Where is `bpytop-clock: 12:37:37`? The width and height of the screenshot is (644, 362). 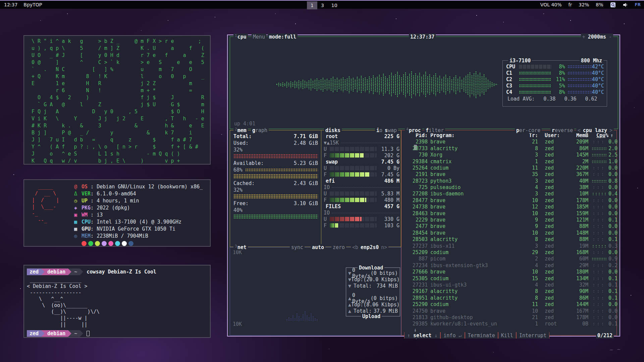 bpytop-clock: 12:37:37 is located at coordinates (422, 37).